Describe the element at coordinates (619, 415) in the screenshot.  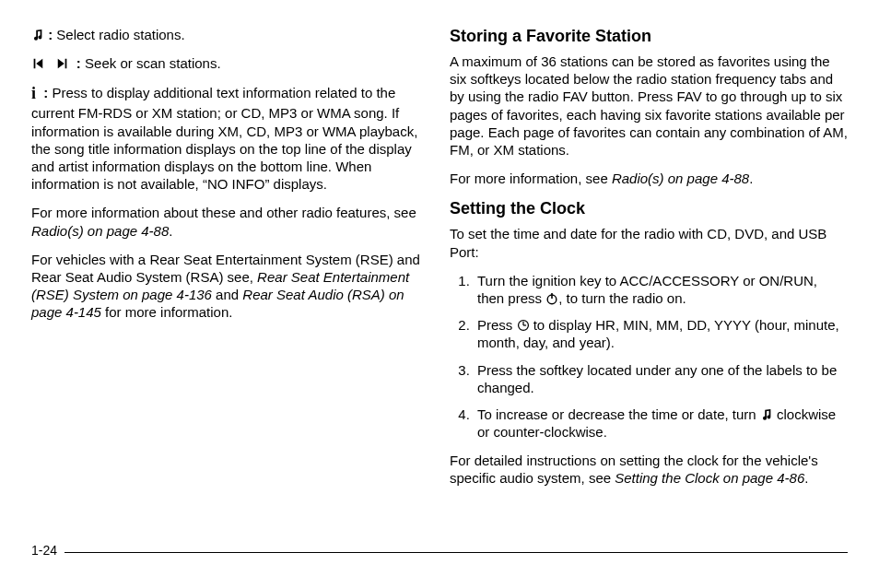
I see `text: To increase or decrease the time or date…` at that location.